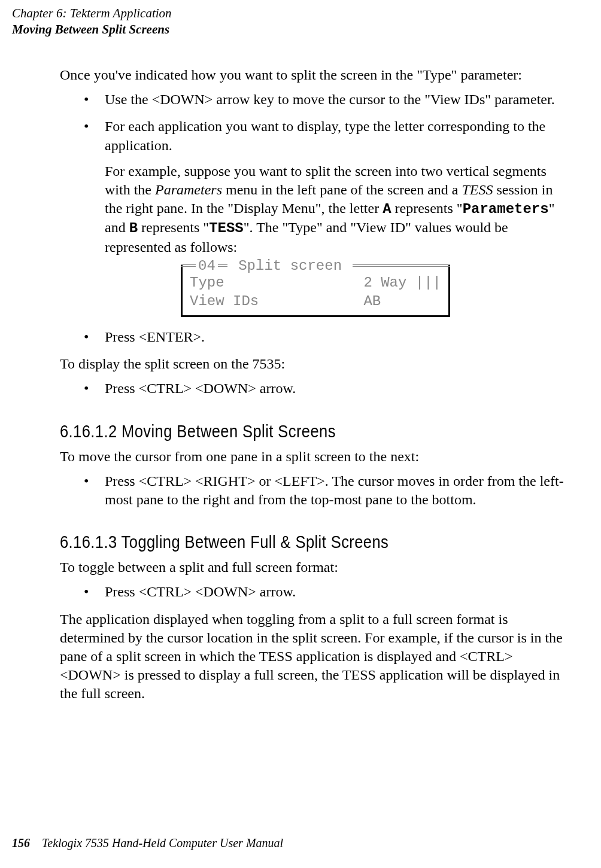 The image size is (601, 868). What do you see at coordinates (342, 190) in the screenshot?
I see `text-run: menu in the left pane of the screen and …` at bounding box center [342, 190].